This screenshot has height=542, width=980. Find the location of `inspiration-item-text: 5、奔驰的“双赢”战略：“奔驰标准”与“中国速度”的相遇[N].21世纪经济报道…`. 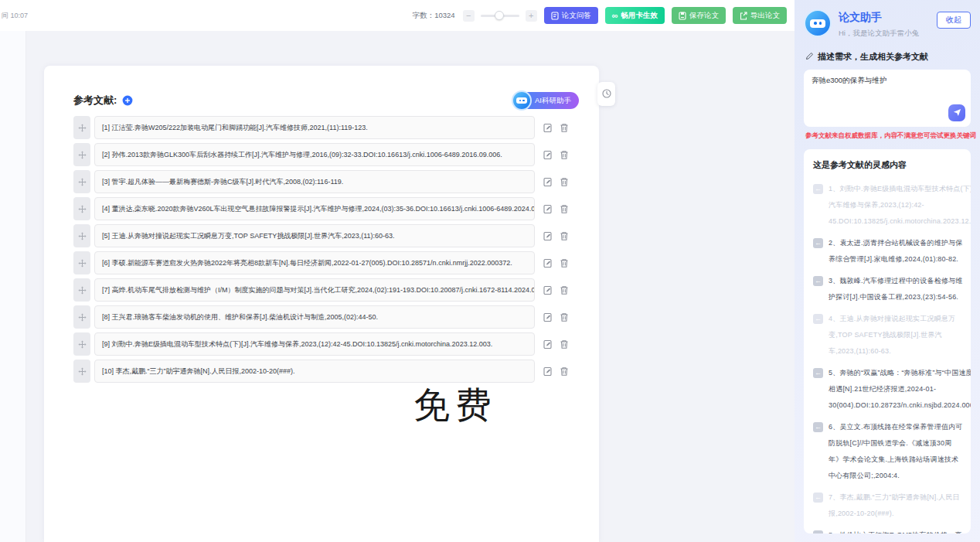

inspiration-item-text: 5、奔驰的“双赢”战略：“奔驰标准”与“中国速度”的相遇[N].21世纪经济报道… is located at coordinates (900, 390).